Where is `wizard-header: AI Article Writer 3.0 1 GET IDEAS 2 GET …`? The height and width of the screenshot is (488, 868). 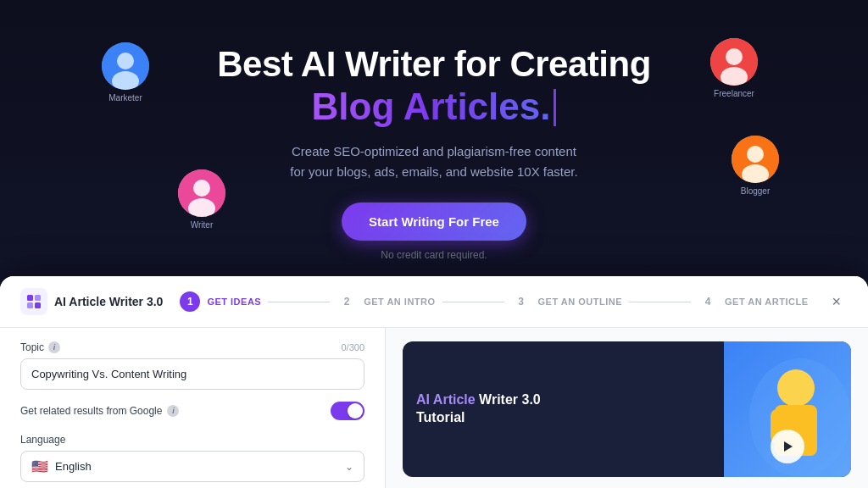
wizard-header: AI Article Writer 3.0 1 GET IDEAS 2 GET … is located at coordinates (434, 302).